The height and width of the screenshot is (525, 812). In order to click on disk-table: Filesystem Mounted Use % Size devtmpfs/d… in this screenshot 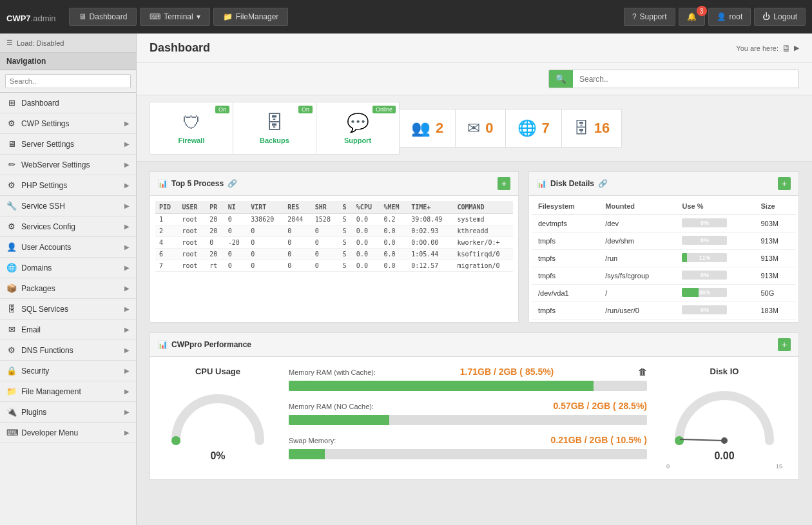, I will do `click(664, 259)`.